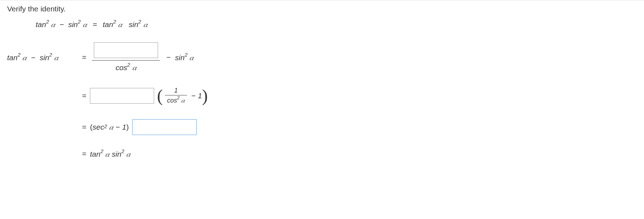  What do you see at coordinates (205, 96) in the screenshot?
I see `right-paren: )` at bounding box center [205, 96].